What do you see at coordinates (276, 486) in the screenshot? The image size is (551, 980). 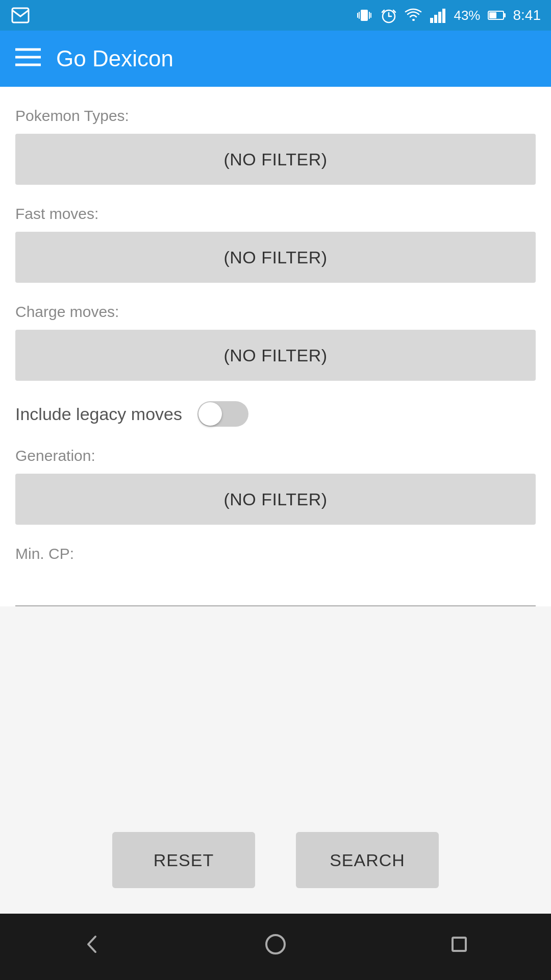 I see `generation-section: Generation: (NO FILTER)` at bounding box center [276, 486].